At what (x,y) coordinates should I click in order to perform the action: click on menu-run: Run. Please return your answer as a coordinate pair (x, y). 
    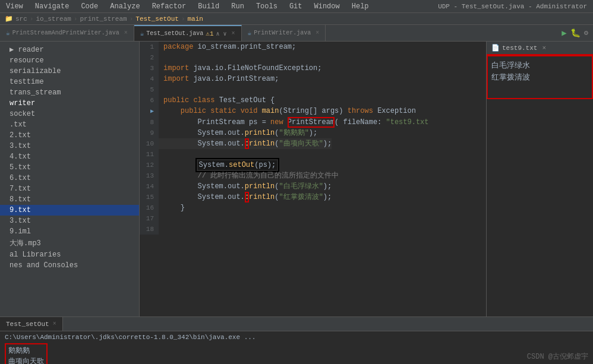
    Looking at the image, I should click on (238, 7).